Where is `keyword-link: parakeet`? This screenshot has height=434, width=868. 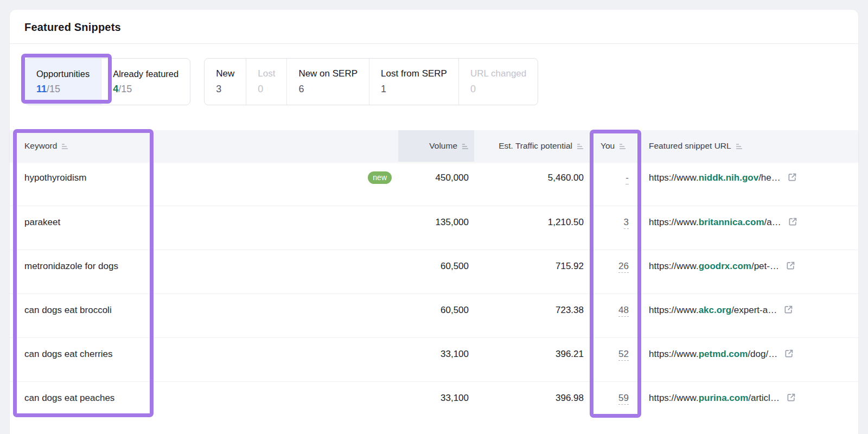 keyword-link: parakeet is located at coordinates (42, 222).